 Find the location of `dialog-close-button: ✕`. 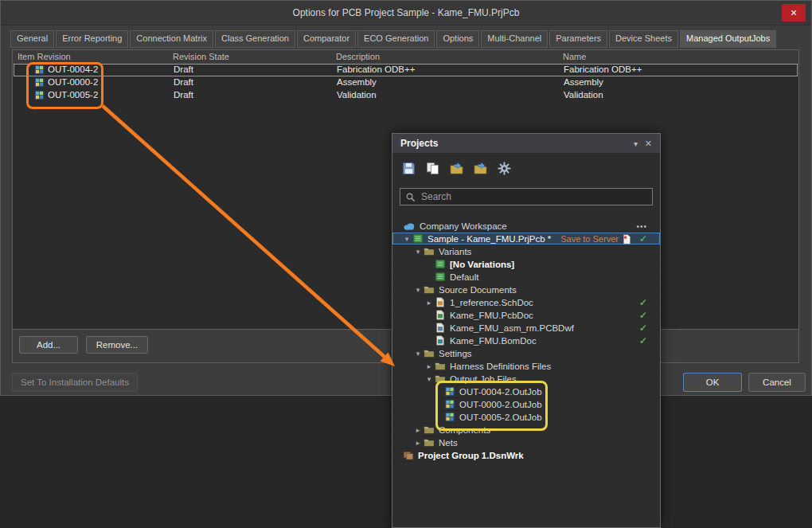

dialog-close-button: ✕ is located at coordinates (794, 13).